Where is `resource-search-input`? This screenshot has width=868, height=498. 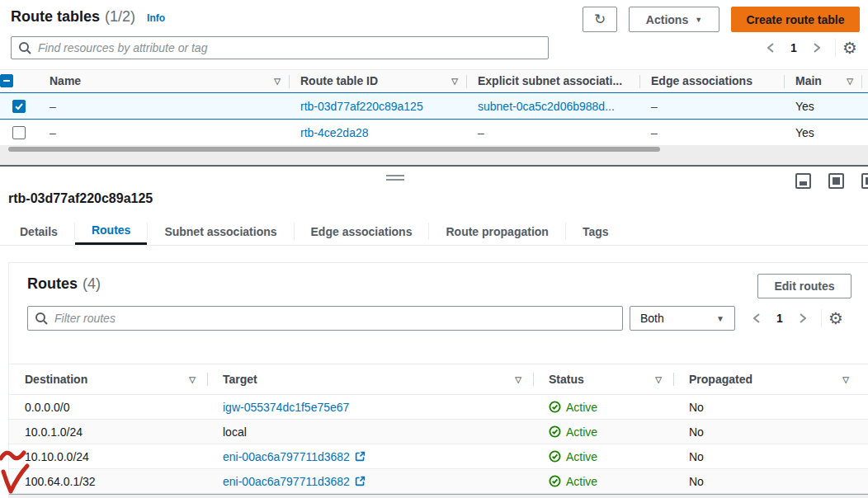
resource-search-input is located at coordinates (280, 48).